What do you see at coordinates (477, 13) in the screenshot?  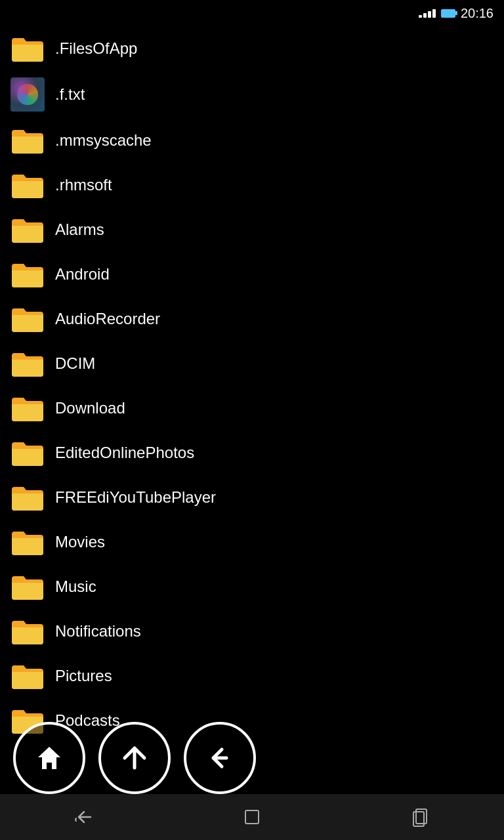 I see `status-time: 20:16` at bounding box center [477, 13].